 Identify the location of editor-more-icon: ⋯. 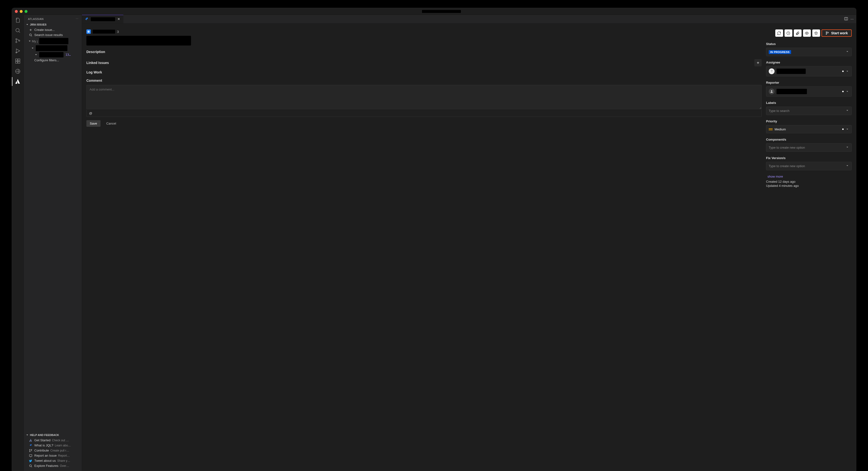
(852, 19).